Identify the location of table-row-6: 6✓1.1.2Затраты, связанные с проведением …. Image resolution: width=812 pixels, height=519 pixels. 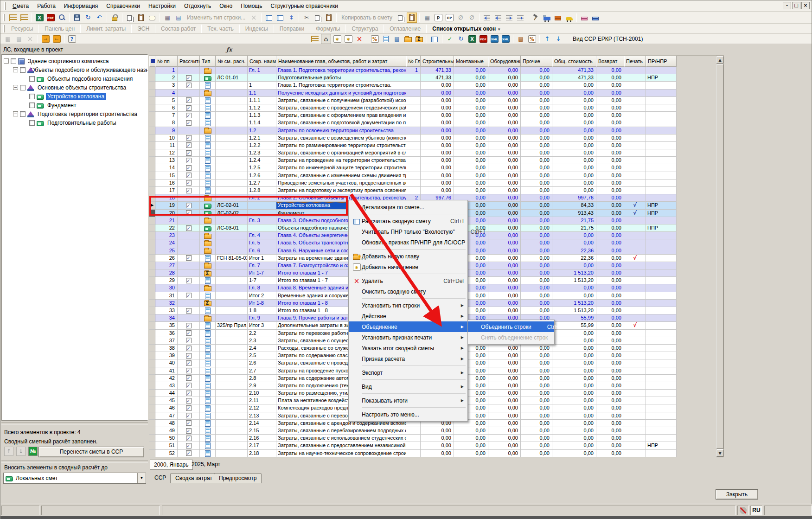
(413, 108).